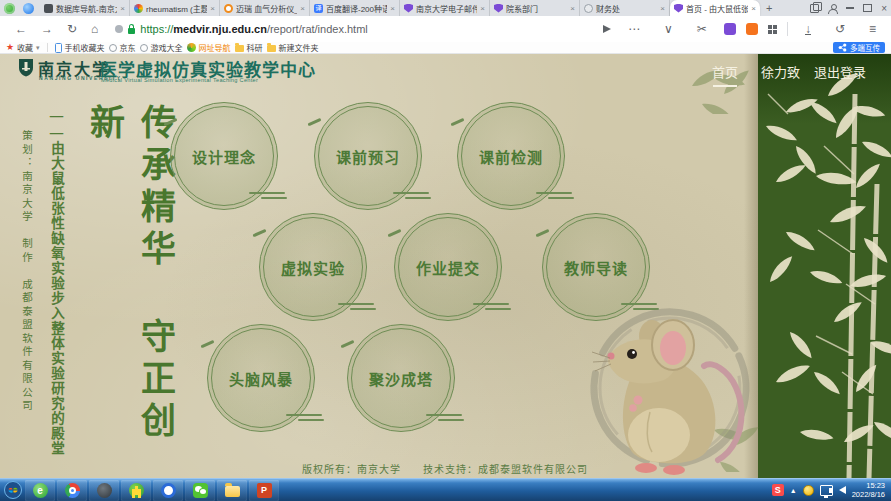  What do you see at coordinates (200, 490) in the screenshot?
I see `taskbar-app-wechat` at bounding box center [200, 490].